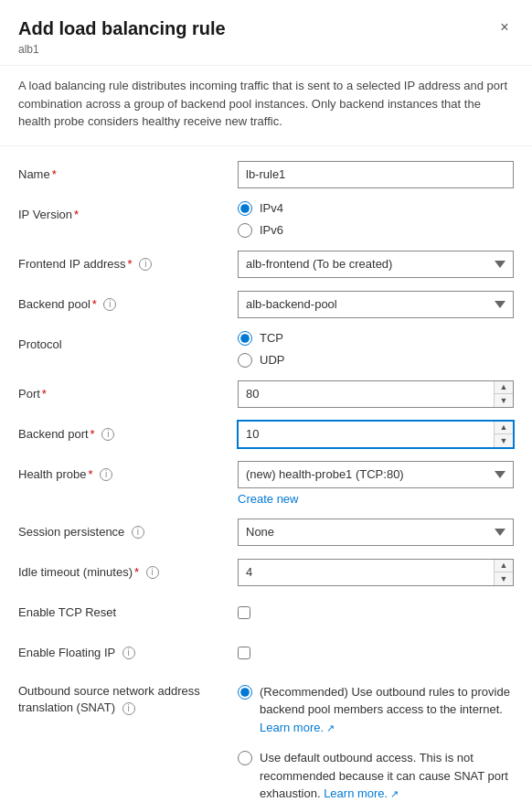 The image size is (532, 802). I want to click on port-label: Port*, so click(128, 391).